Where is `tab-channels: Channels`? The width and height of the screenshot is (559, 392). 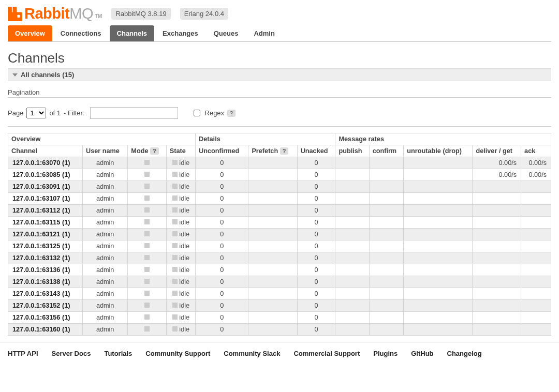 tab-channels: Channels is located at coordinates (133, 33).